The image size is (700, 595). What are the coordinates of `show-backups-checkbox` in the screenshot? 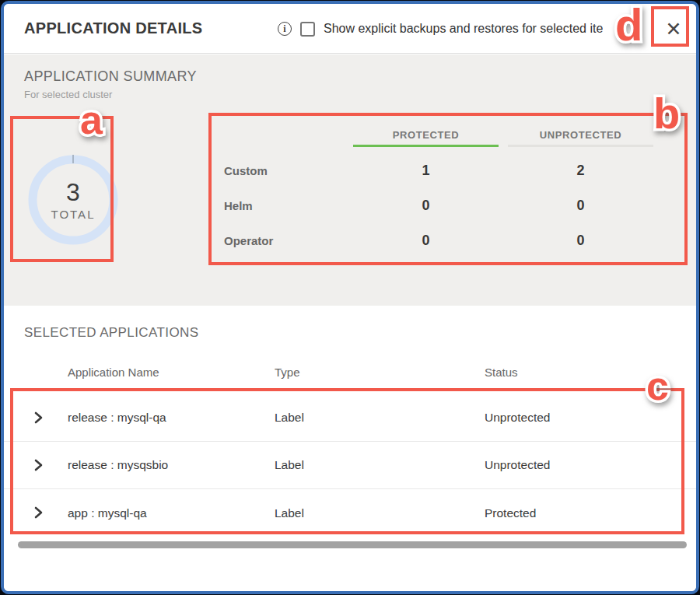 It's located at (308, 30).